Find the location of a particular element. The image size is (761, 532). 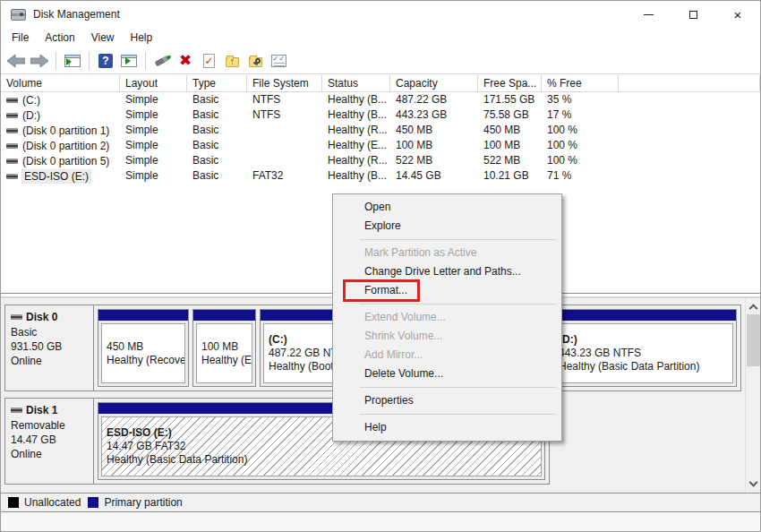

column-header-free-space: Free Spa... is located at coordinates (510, 83).